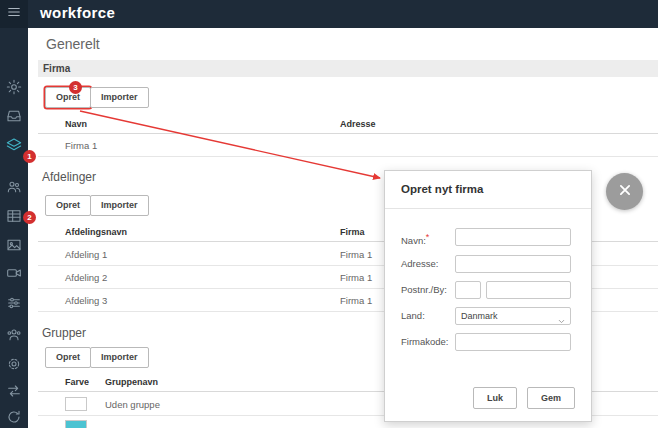  Describe the element at coordinates (69, 177) in the screenshot. I see `section-title-afdelinger: Afdelinger` at that location.